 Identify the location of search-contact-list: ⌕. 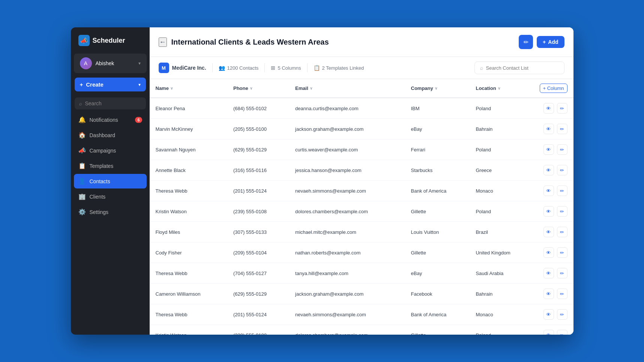
(519, 68).